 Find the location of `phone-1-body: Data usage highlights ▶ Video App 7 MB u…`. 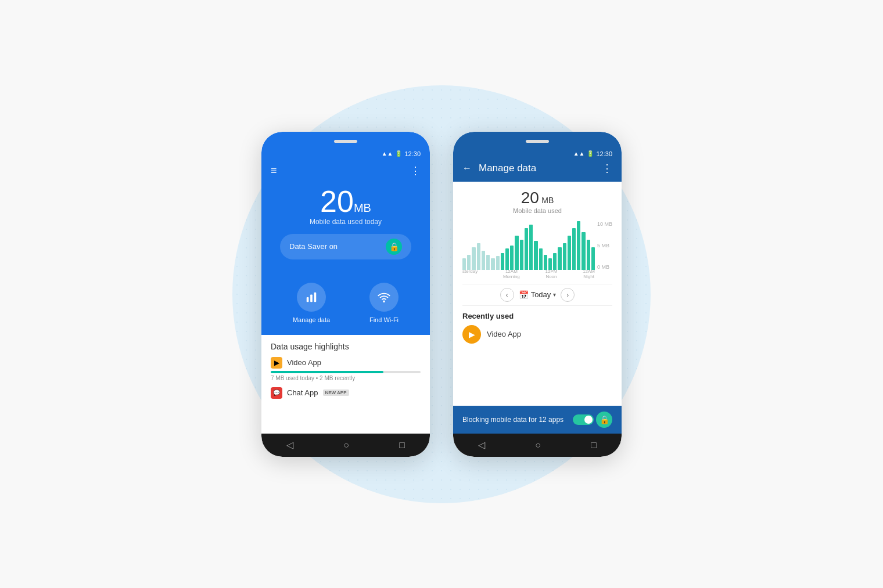

phone-1-body: Data usage highlights ▶ Video App 7 MB u… is located at coordinates (346, 384).